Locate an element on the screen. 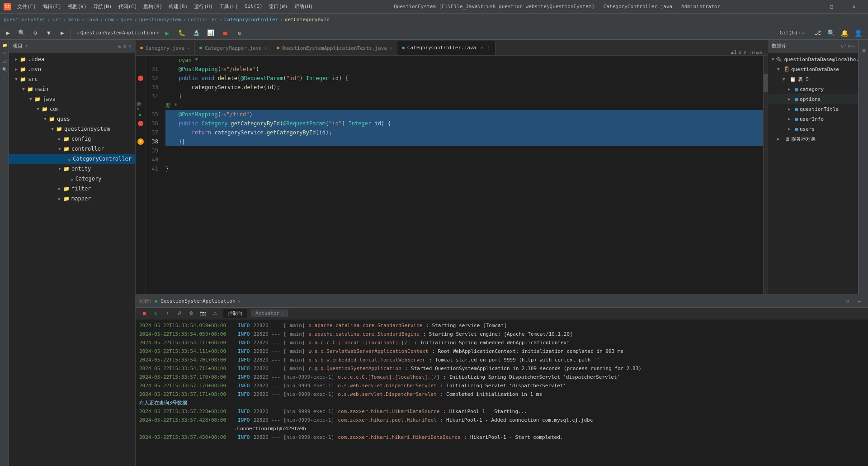 This screenshot has height=466, width=868. close-button: ✕ is located at coordinates (854, 7).